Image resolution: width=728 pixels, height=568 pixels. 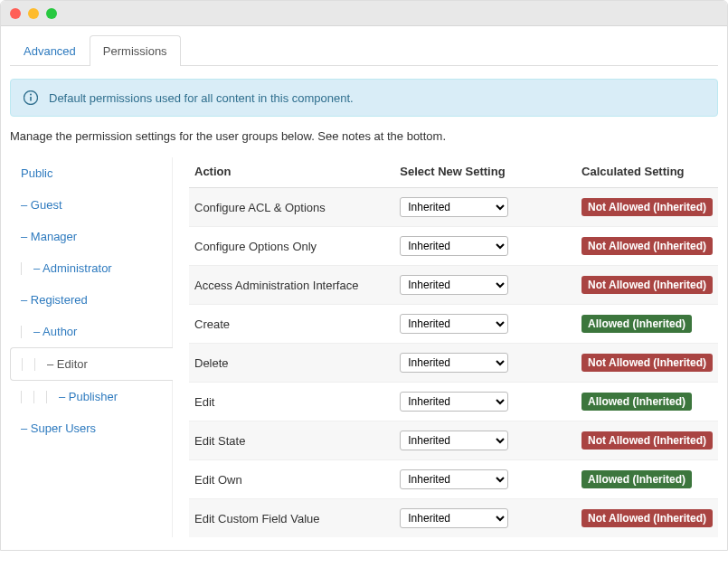 What do you see at coordinates (15, 14) in the screenshot?
I see `close-icon` at bounding box center [15, 14].